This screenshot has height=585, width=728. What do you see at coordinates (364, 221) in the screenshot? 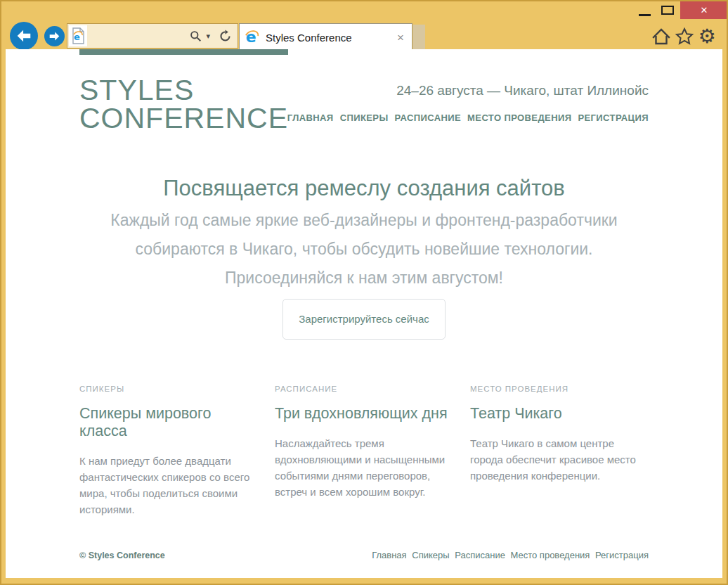
I see `hero-lead-line-1: Каждый год самые яркие веб-дизайнеры и ф…` at bounding box center [364, 221].